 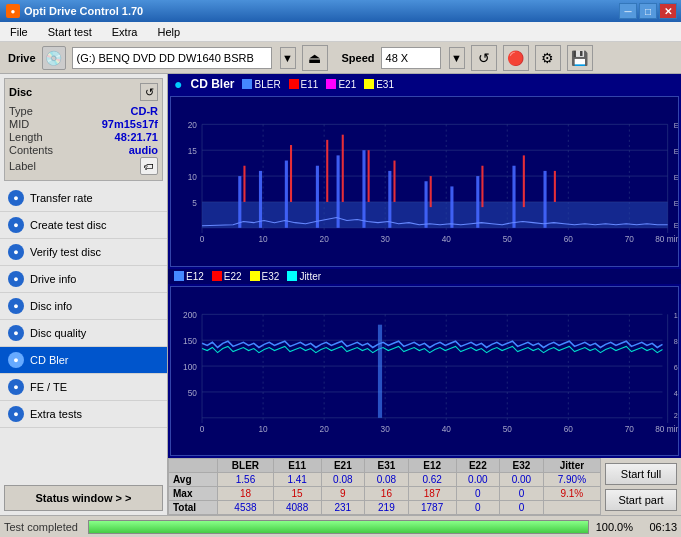 What do you see at coordinates (288, 58) in the screenshot?
I see `drive-combo-arrow: ▼` at bounding box center [288, 58].